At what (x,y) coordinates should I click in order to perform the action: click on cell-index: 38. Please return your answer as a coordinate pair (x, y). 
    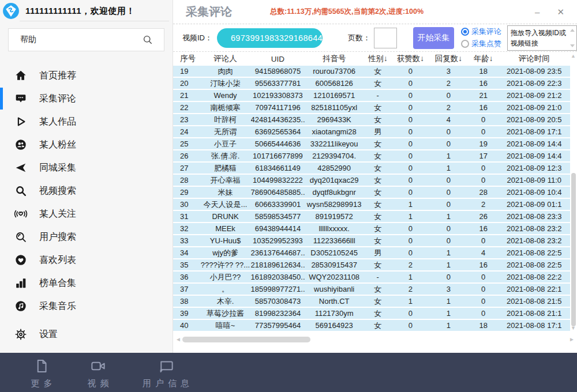
    Looking at the image, I should click on (186, 301).